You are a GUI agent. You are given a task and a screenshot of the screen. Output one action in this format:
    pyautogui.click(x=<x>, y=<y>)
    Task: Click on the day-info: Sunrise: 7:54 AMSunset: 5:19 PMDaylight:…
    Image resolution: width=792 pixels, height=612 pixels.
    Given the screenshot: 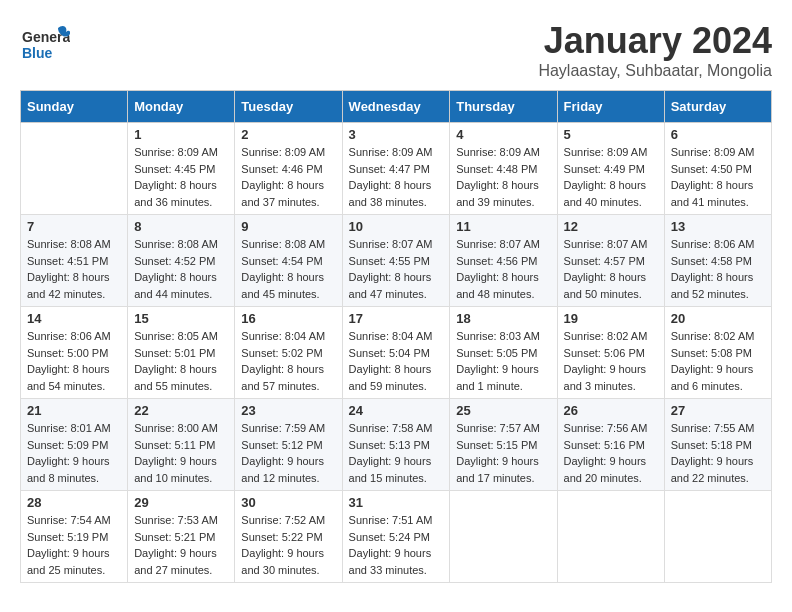 What is the action you would take?
    pyautogui.click(x=74, y=545)
    